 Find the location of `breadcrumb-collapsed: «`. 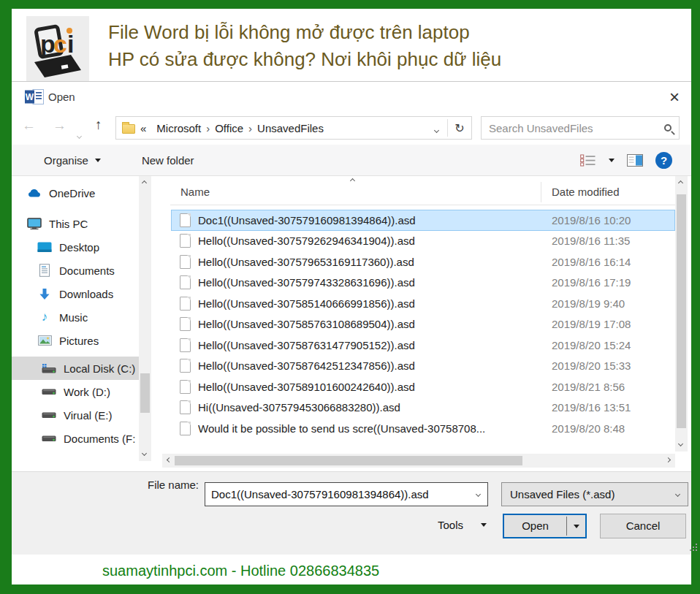

breadcrumb-collapsed: « is located at coordinates (143, 129).